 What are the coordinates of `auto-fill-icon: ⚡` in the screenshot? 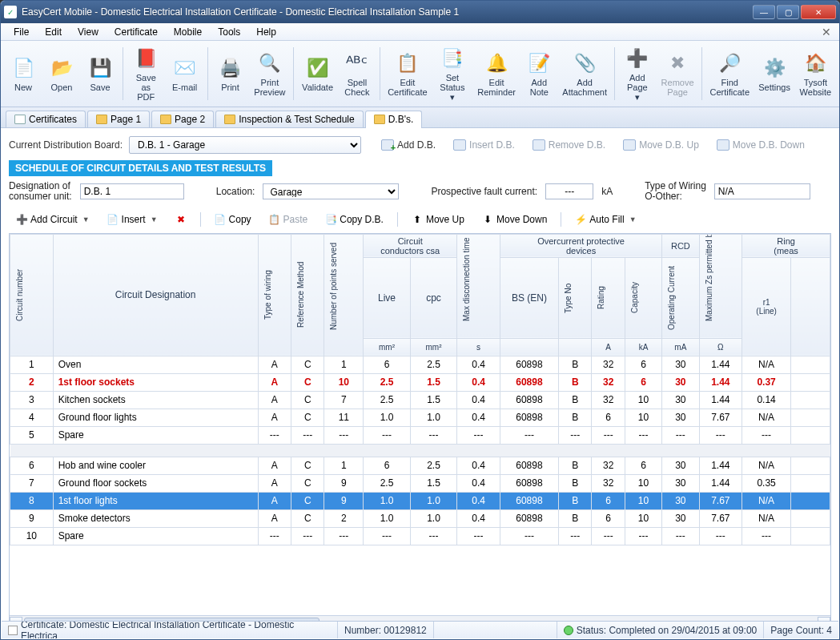 It's located at (581, 219).